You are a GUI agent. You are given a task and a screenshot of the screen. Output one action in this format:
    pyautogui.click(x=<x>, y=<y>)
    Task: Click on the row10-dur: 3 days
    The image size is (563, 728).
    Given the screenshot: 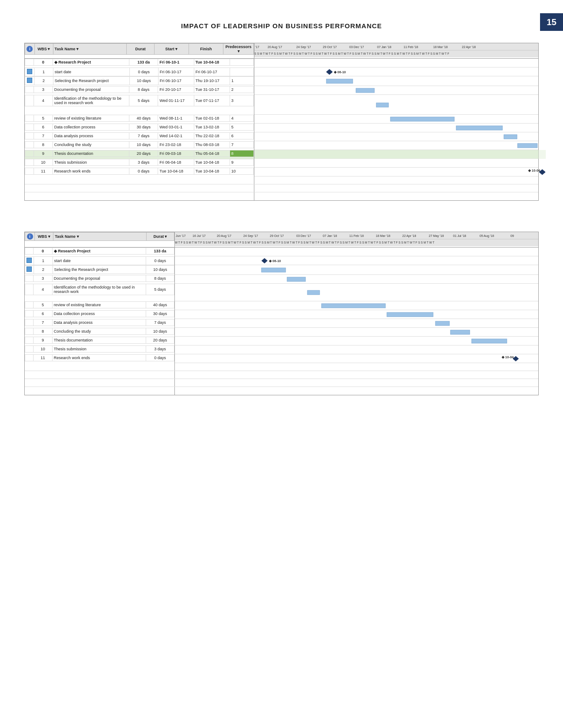 What is the action you would take?
    pyautogui.click(x=144, y=162)
    